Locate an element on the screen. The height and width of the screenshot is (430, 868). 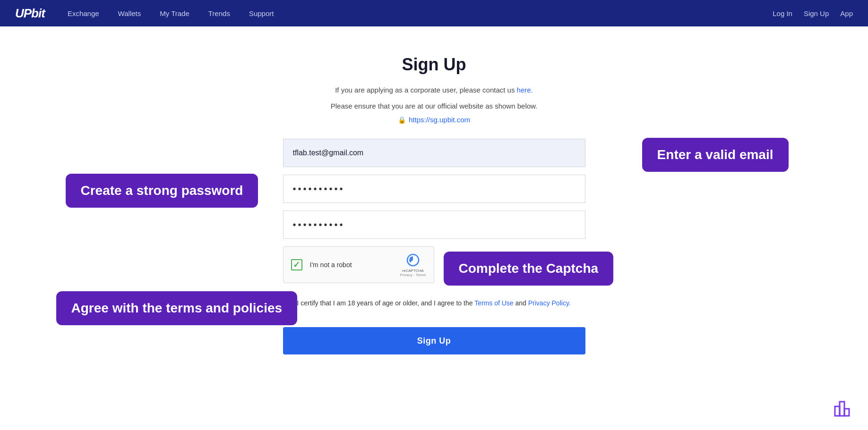
nav-links: Exchange Wallets My Trade Trends Support is located at coordinates (420, 13).